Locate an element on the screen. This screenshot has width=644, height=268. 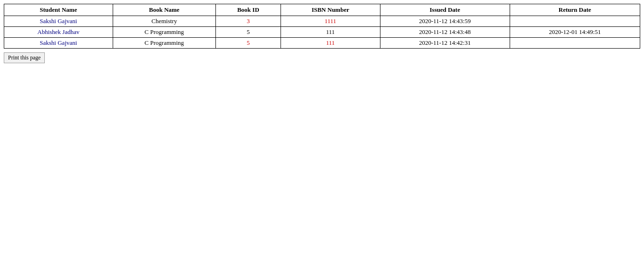
table-row: Abhishek JadhavC Programming51112020-11-… is located at coordinates (322, 32).